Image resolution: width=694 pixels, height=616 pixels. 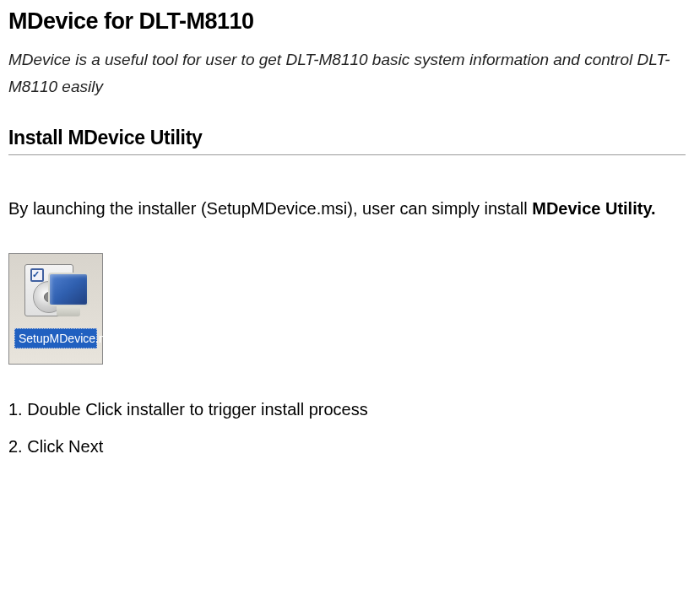 What do you see at coordinates (68, 289) in the screenshot?
I see `monitor-screen-icon` at bounding box center [68, 289].